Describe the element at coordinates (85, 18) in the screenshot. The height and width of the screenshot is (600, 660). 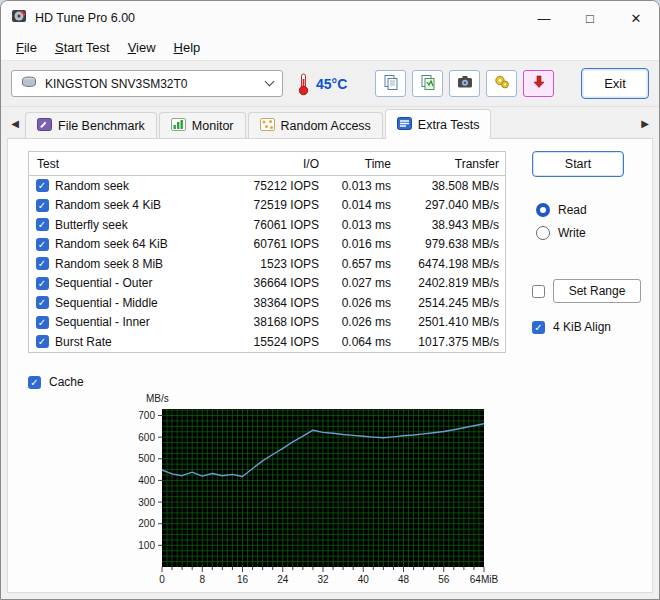
I see `window-title: HD Tune Pro 6.00` at that location.